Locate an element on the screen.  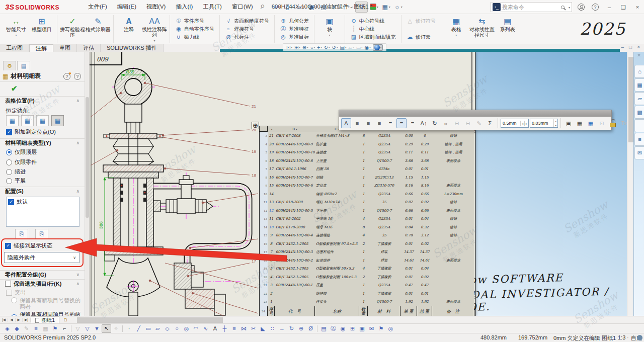
section-part-configuration-grouping: 零件配置分组(G)∨ is located at coordinates (42, 275).